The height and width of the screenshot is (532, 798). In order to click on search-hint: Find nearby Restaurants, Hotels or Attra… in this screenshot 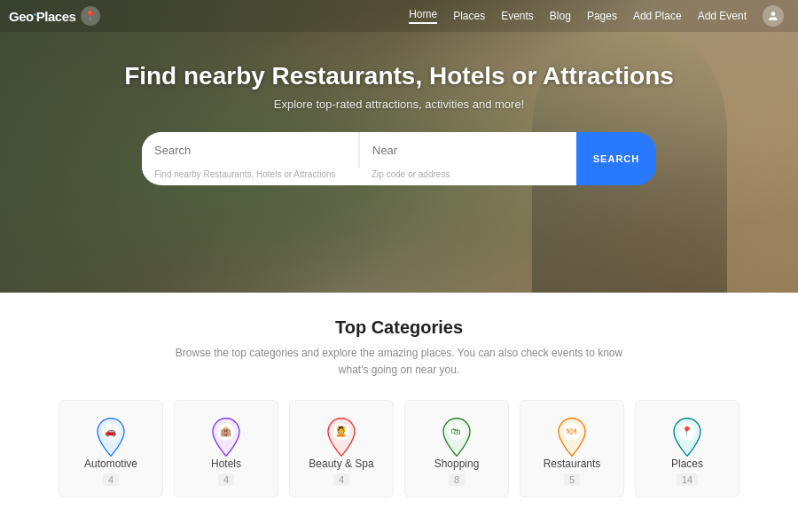, I will do `click(250, 176)`.